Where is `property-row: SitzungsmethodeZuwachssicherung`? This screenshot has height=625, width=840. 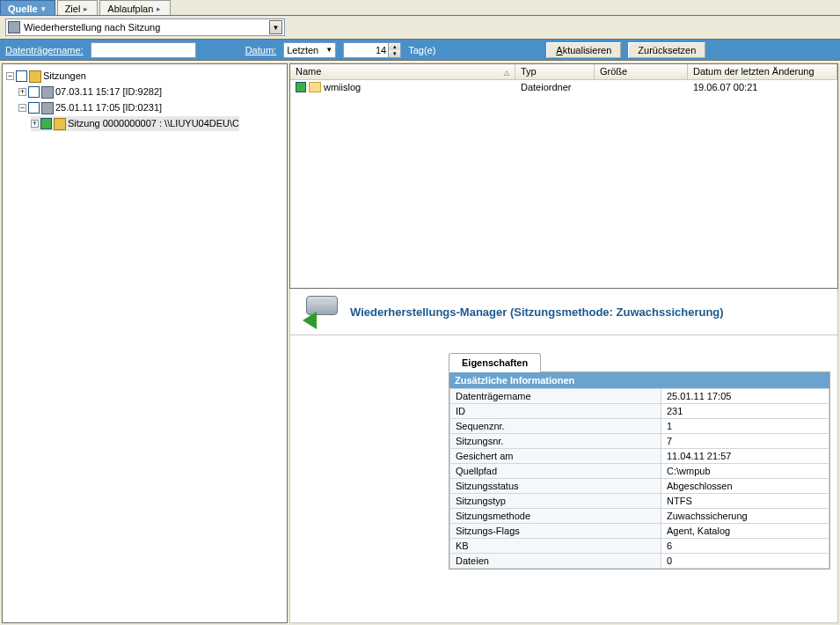 property-row: SitzungsmethodeZuwachssicherung is located at coordinates (640, 516).